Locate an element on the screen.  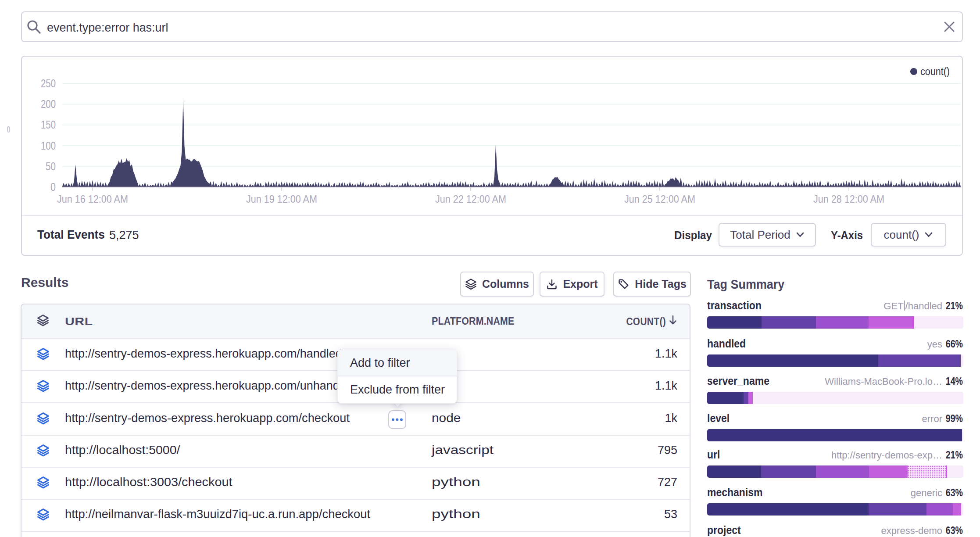
svg-text: count() is located at coordinates (935, 72).